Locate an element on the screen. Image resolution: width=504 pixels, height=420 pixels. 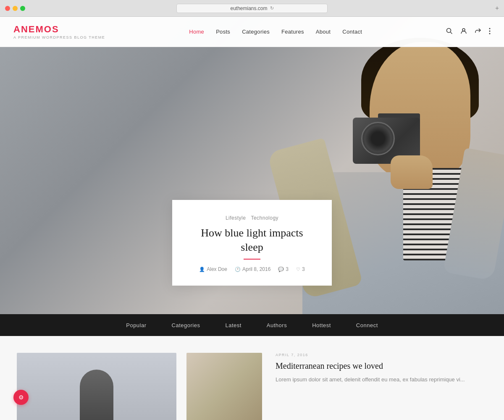
post-card-text: APRIL 7, 2016 Mediterranean recipes we l… is located at coordinates (380, 369).